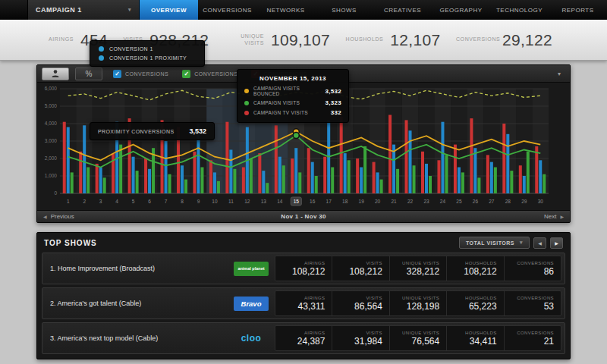  I want to click on tab-shows: SHOWS, so click(344, 10).